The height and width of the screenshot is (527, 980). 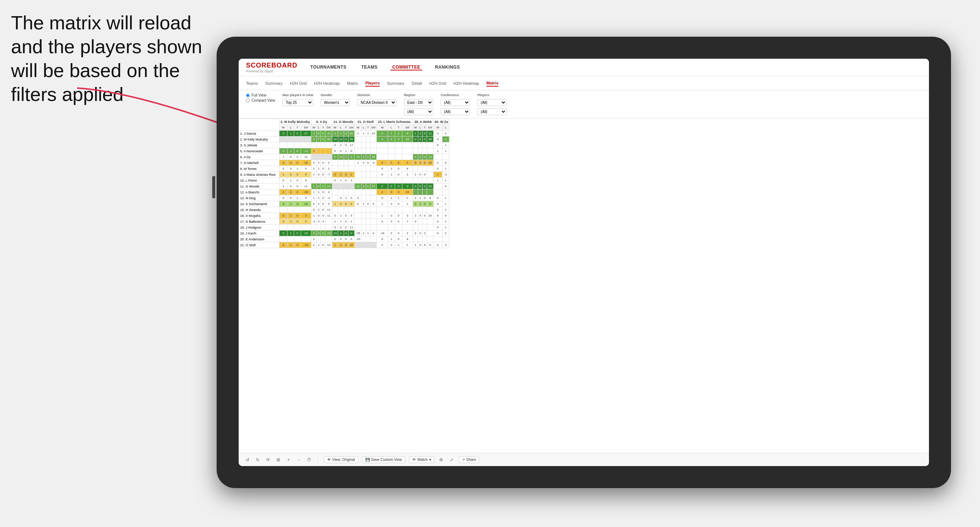 What do you see at coordinates (344, 139) in the screenshot?
I see `table-row: 2. M Kelly Mulcahy 0 7 0 40 10 10 0` at bounding box center [344, 139].